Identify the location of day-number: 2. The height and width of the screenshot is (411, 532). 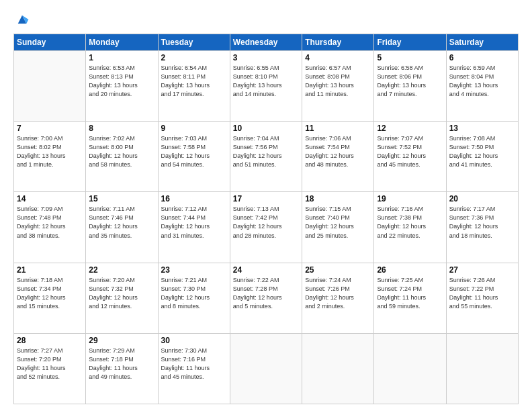
(194, 58).